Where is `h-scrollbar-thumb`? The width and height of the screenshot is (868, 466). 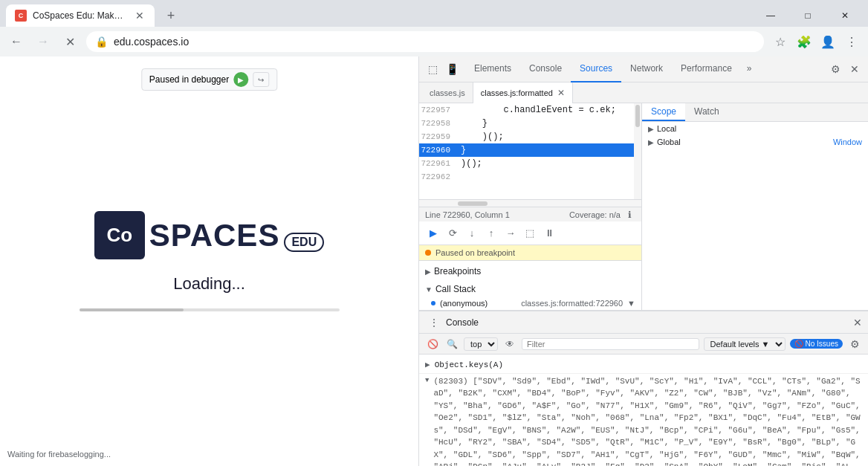 h-scrollbar-thumb is located at coordinates (473, 204).